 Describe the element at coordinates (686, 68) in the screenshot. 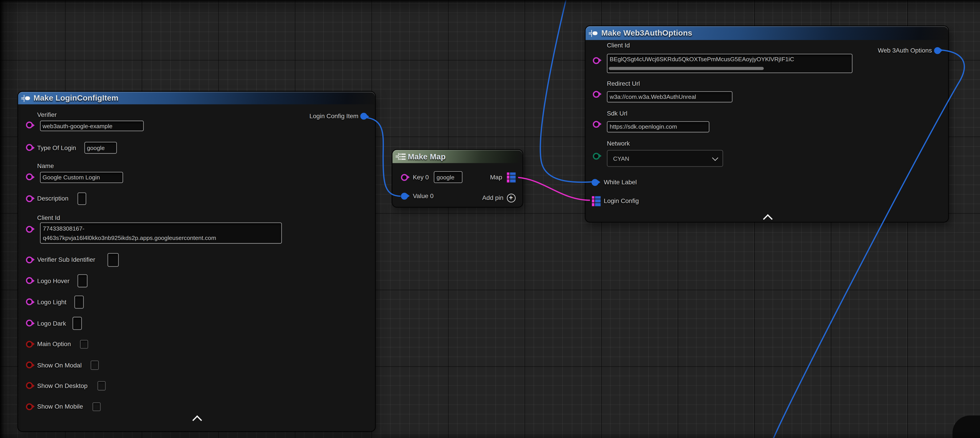

I see `client-id-scrollbar` at that location.